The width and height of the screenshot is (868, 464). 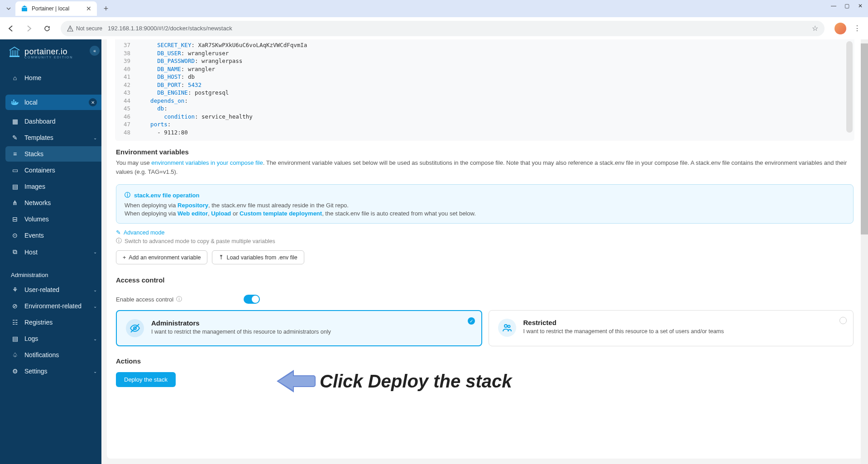 I want to click on sidebar-item-images: ▤Images, so click(x=53, y=187).